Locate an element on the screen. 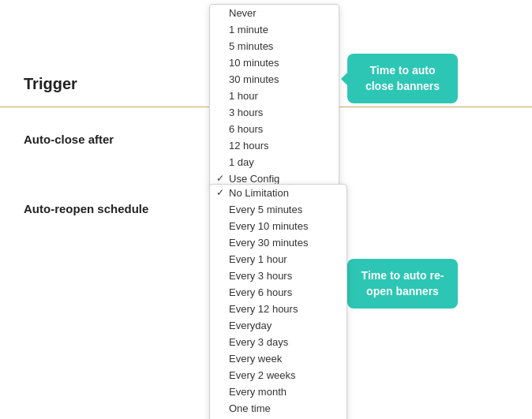 This screenshot has width=532, height=419. auto-reopen-option: Every 1 hour is located at coordinates (278, 259).